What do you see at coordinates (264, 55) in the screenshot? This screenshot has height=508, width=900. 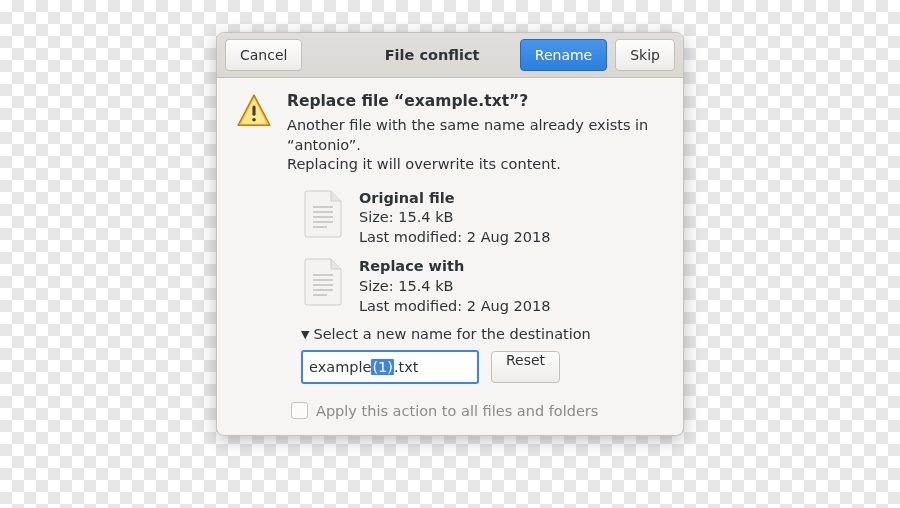 I see `cancel-button: Cancel` at bounding box center [264, 55].